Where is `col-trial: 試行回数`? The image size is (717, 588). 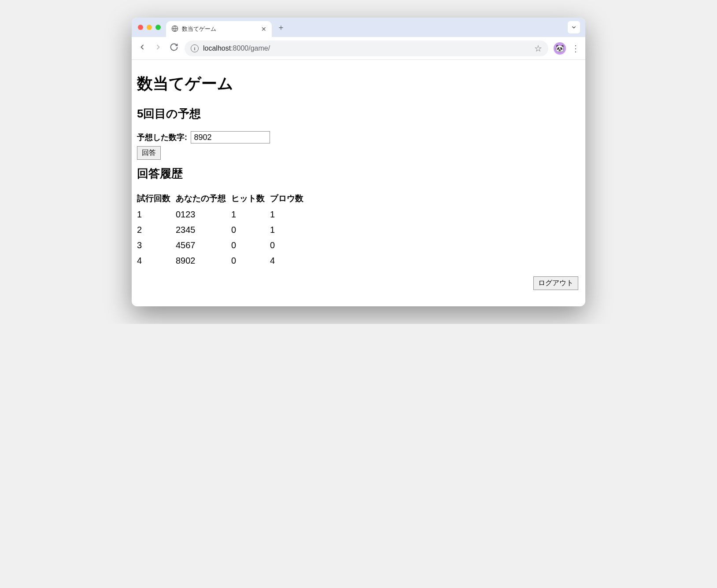
col-trial: 試行回数 is located at coordinates (156, 199).